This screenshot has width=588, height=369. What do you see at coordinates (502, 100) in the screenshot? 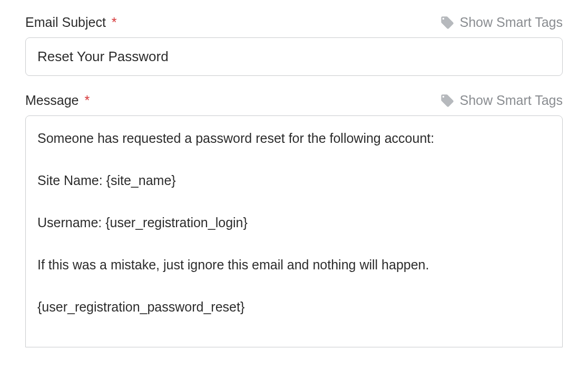
I see `show-smart-tags-link-message: Show Smart Tags` at bounding box center [502, 100].